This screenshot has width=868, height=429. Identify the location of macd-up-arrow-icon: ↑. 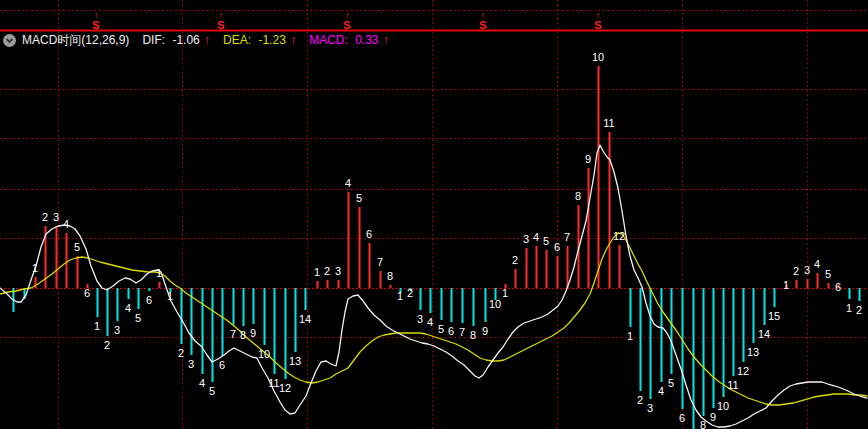
(386, 40).